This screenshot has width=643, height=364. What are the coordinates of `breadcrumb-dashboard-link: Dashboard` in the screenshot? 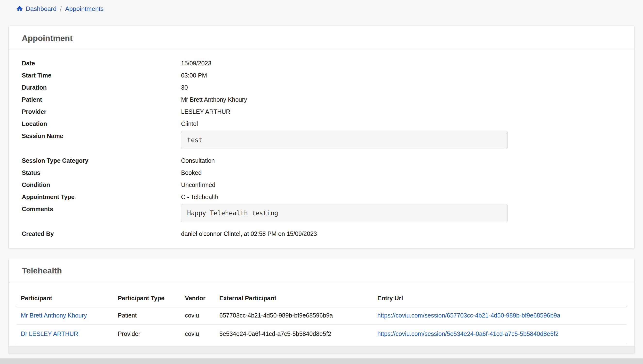 It's located at (36, 8).